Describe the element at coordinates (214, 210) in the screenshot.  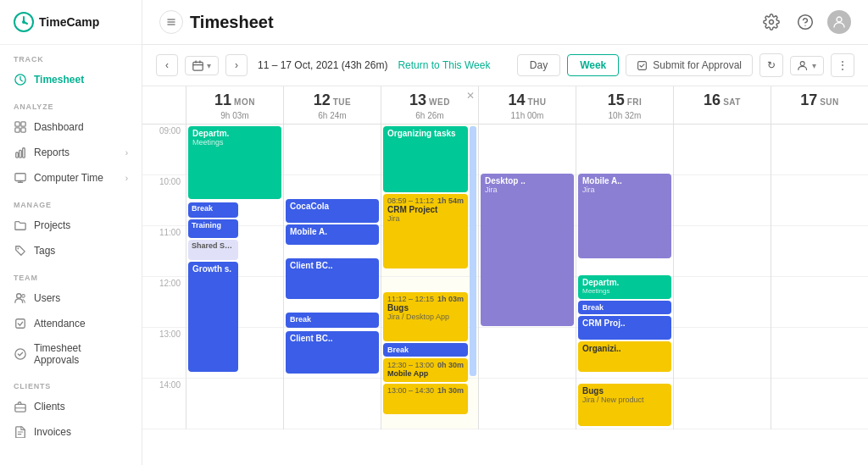
I see `event-break-mon: Break` at that location.